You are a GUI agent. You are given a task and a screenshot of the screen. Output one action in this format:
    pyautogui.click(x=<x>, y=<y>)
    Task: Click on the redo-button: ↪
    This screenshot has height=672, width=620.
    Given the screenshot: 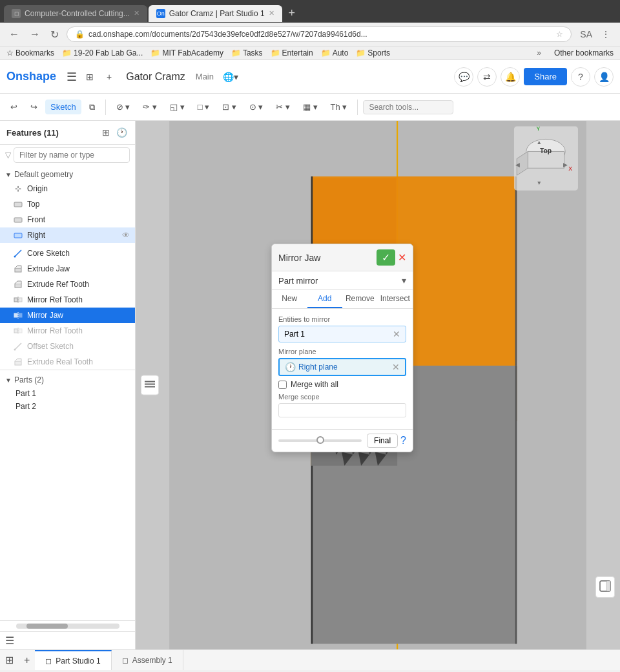 What is the action you would take?
    pyautogui.click(x=34, y=107)
    